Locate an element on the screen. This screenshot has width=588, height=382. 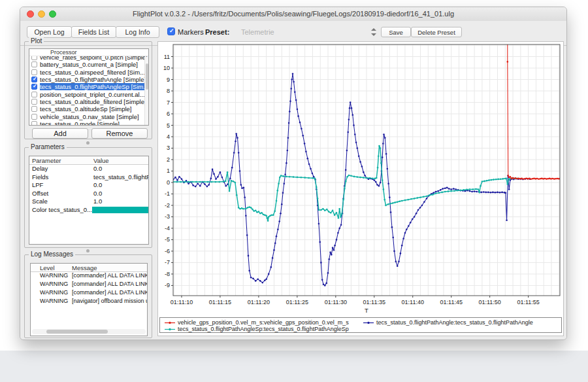
preset-combobox: Telemetrie is located at coordinates (257, 32).